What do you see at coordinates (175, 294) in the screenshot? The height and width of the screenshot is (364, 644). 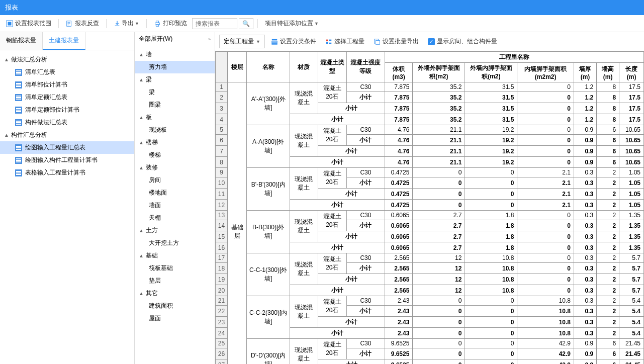 I see `mid-group: ▲其它` at bounding box center [175, 294].